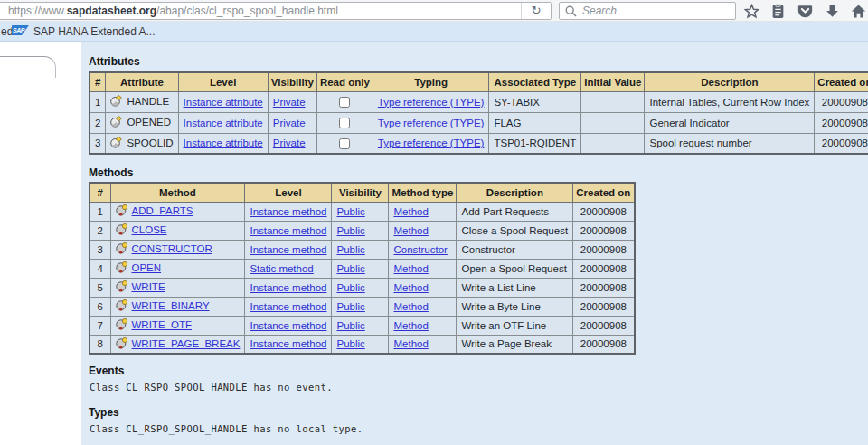 The width and height of the screenshot is (868, 445). Describe the element at coordinates (832, 11) in the screenshot. I see `download-icon` at that location.